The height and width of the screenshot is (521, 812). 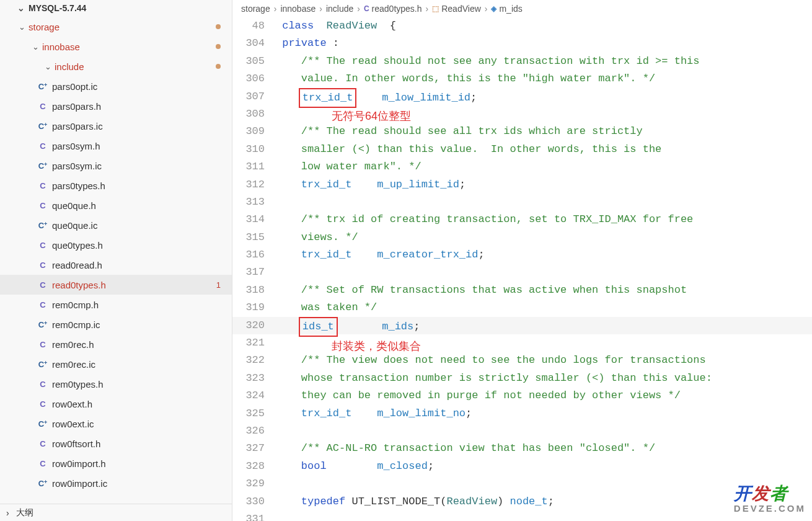 I want to click on file-label: pars0opt.ic, so click(x=74, y=87).